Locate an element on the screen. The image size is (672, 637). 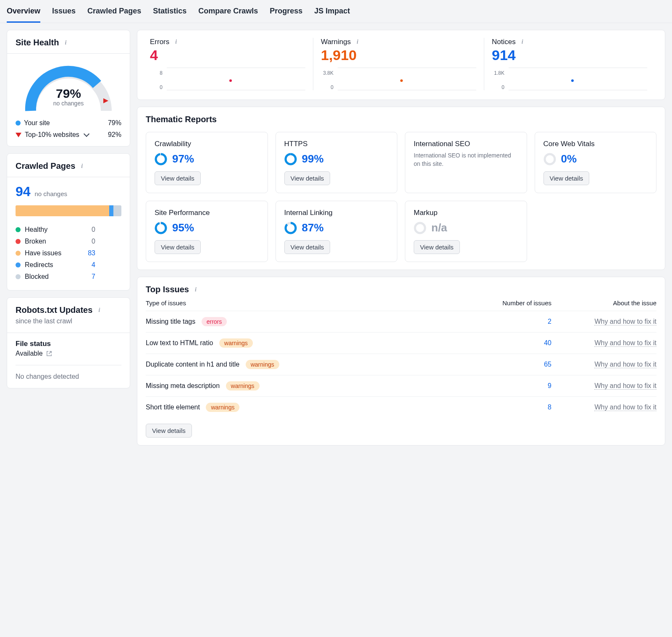
tab-crawled-pages: Crawled Pages is located at coordinates (114, 11).